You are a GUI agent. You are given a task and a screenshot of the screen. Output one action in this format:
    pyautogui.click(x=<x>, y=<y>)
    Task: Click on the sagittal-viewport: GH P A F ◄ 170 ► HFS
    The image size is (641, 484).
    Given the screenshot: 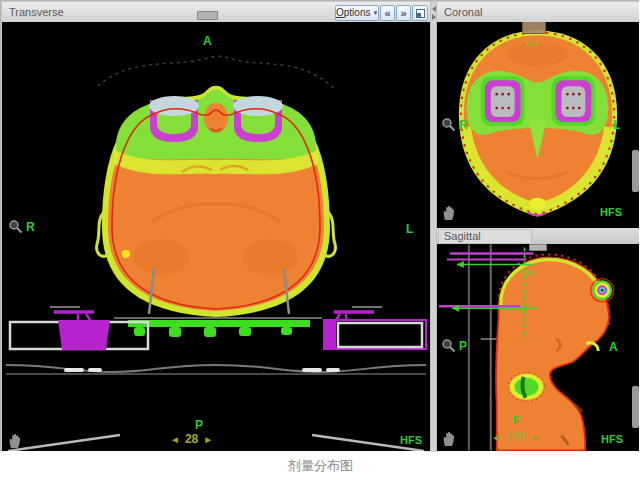 What is the action you would take?
    pyautogui.click(x=538, y=348)
    